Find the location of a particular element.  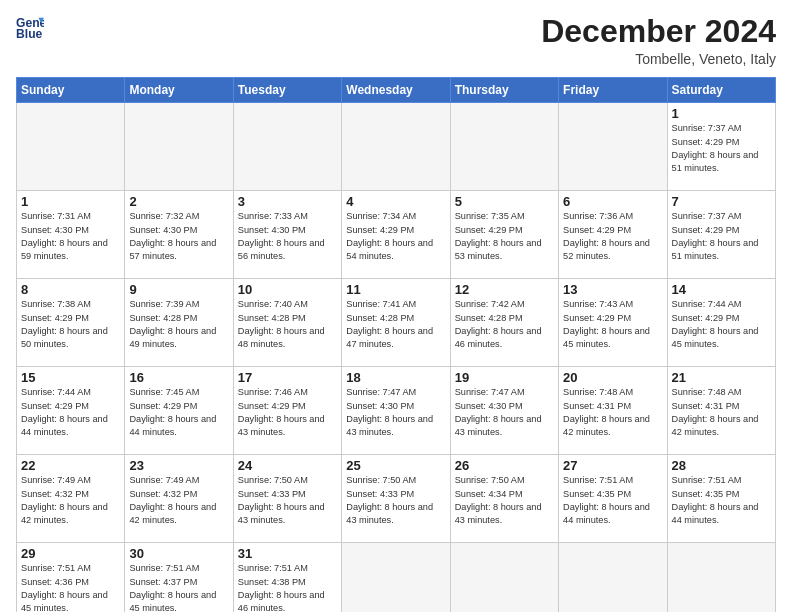

cell-info: Sunrise: 7:37 AMSunset: 4:29 PMDaylight:… is located at coordinates (722, 236).